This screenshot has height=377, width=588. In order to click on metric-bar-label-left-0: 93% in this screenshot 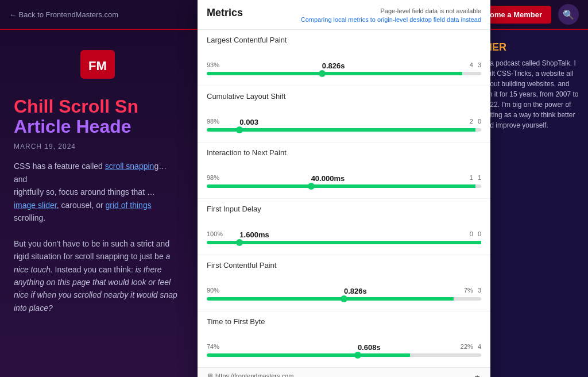, I will do `click(213, 65)`.